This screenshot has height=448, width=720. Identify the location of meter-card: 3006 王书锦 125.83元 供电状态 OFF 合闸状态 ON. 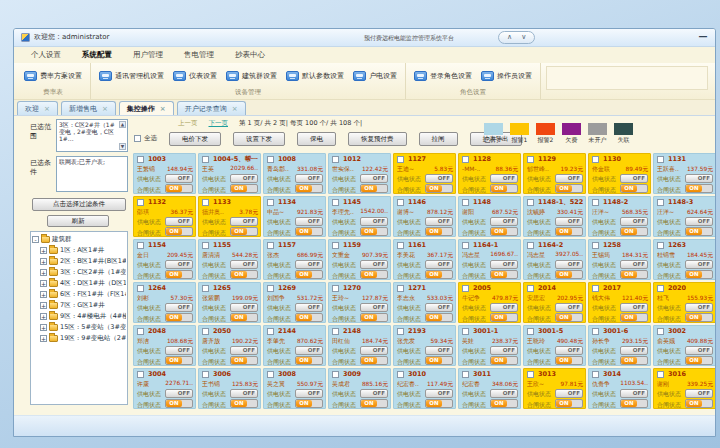
(230, 388).